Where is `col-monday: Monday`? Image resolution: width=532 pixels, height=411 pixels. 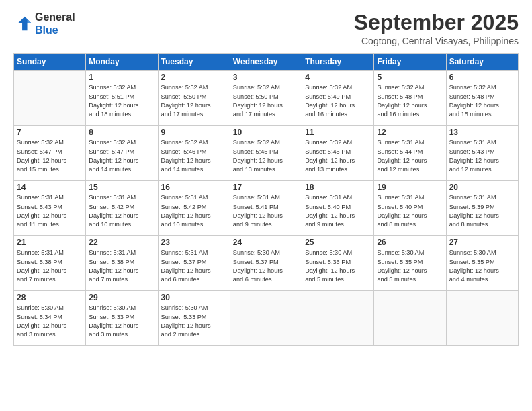 col-monday: Monday is located at coordinates (122, 62).